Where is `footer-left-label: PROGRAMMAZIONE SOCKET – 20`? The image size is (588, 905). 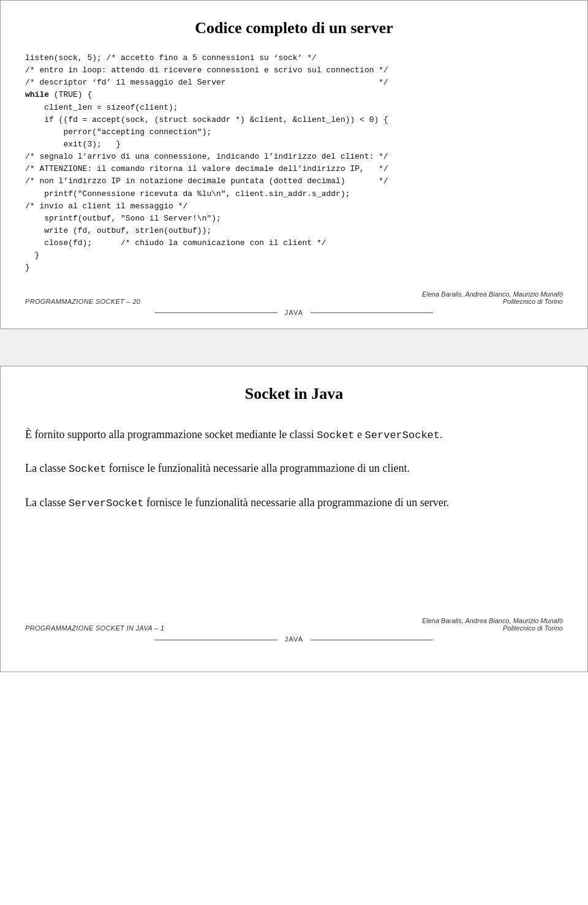 footer-left-label: PROGRAMMAZIONE SOCKET – 20 is located at coordinates (83, 301).